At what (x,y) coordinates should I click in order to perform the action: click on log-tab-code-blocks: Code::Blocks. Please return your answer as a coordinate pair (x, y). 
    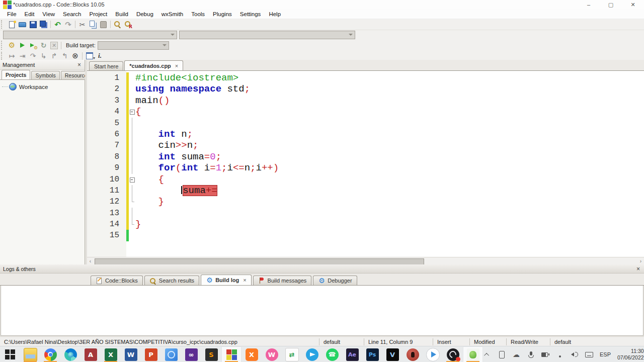
    Looking at the image, I should click on (117, 281).